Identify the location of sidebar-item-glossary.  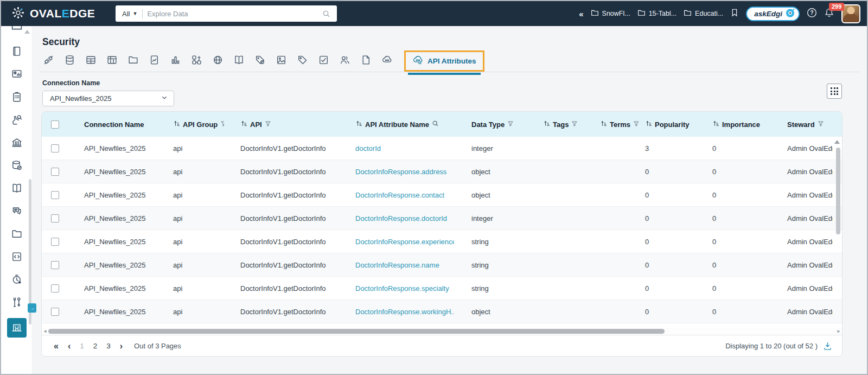
(17, 189).